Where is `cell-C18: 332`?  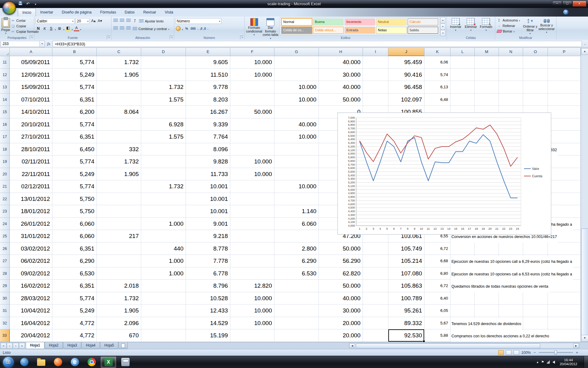
cell-C18: 332 is located at coordinates (119, 150).